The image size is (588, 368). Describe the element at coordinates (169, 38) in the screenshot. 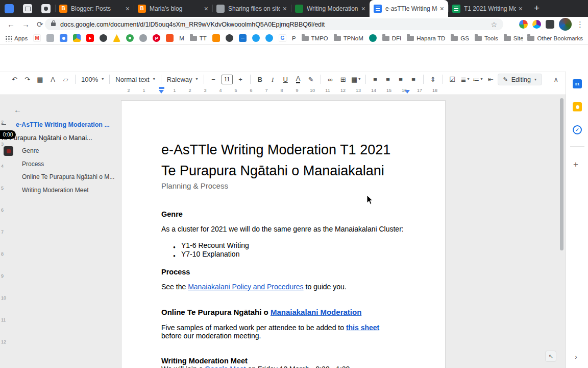

I see `bookmark-orange-site` at that location.